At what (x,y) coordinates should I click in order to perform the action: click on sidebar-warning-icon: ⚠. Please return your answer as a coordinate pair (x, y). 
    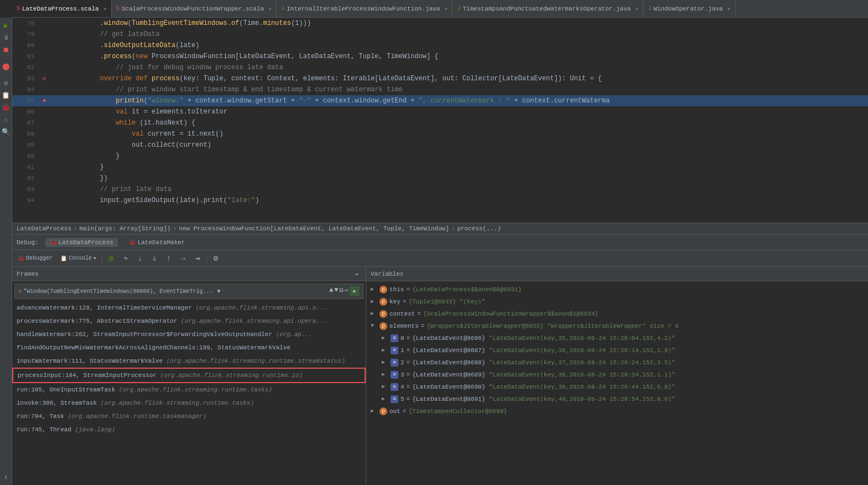
    Looking at the image, I should click on (6, 120).